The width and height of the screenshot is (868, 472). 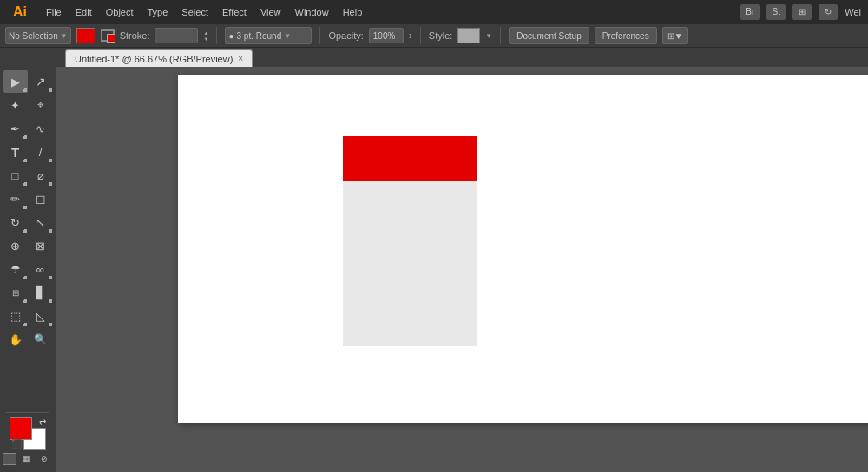 What do you see at coordinates (750, 12) in the screenshot?
I see `bridge-icon: Br` at bounding box center [750, 12].